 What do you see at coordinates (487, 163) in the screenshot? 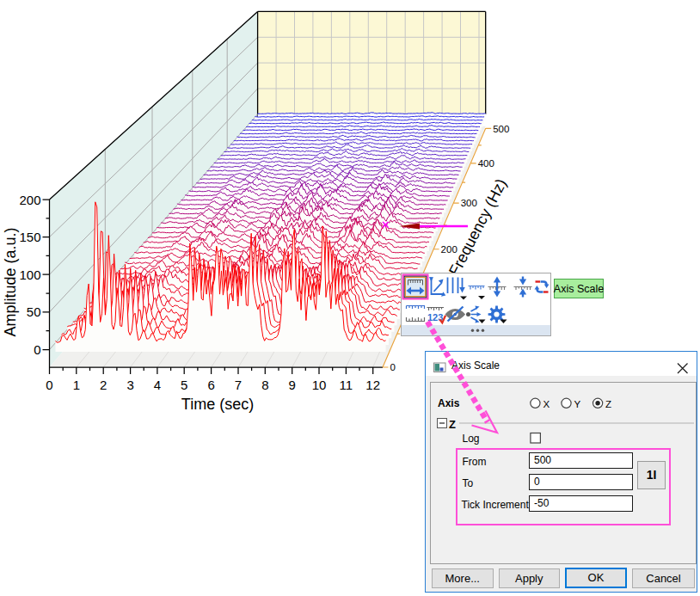
I see `svg-text: 400` at bounding box center [487, 163].